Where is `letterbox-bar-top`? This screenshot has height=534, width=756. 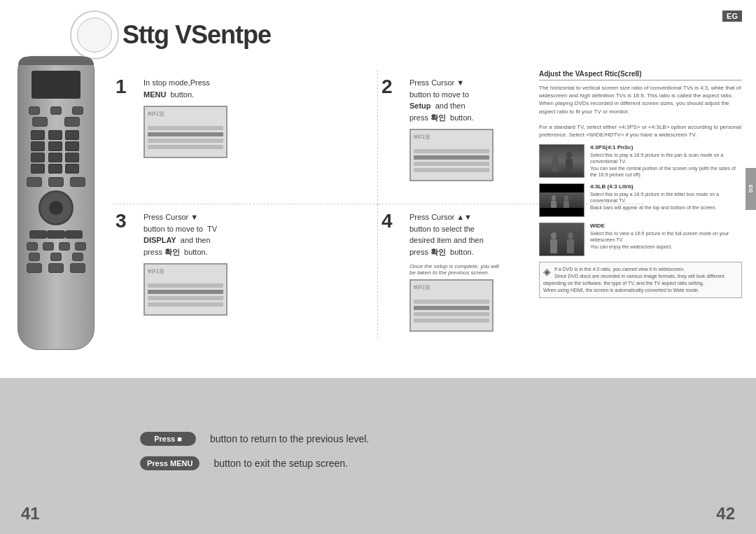 letterbox-bar-top is located at coordinates (561, 188).